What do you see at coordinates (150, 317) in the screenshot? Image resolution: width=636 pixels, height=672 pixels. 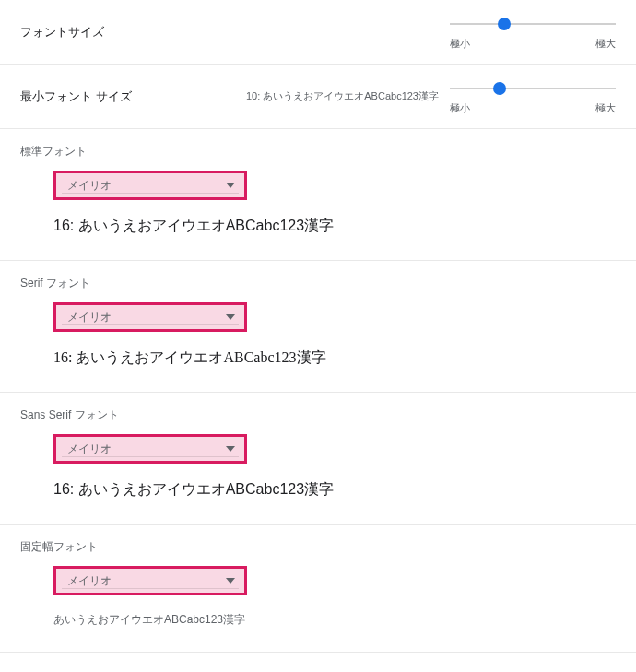 I see `select-serif-font: メイリオ` at bounding box center [150, 317].